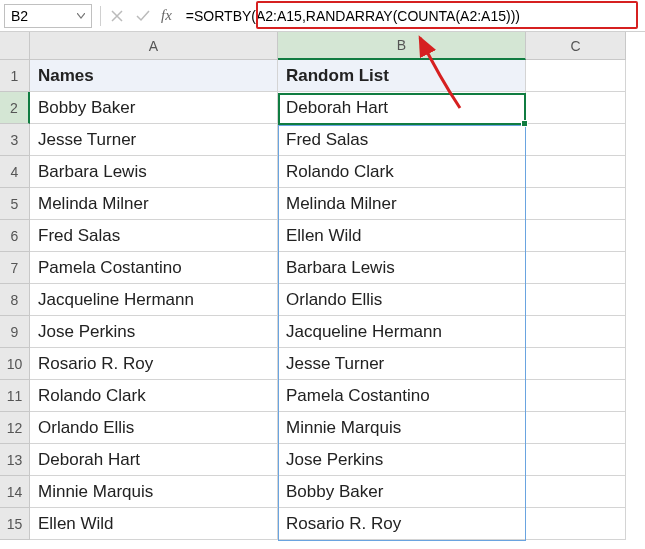 This screenshot has height=549, width=645. What do you see at coordinates (143, 16) in the screenshot?
I see `confirm-icon` at bounding box center [143, 16].